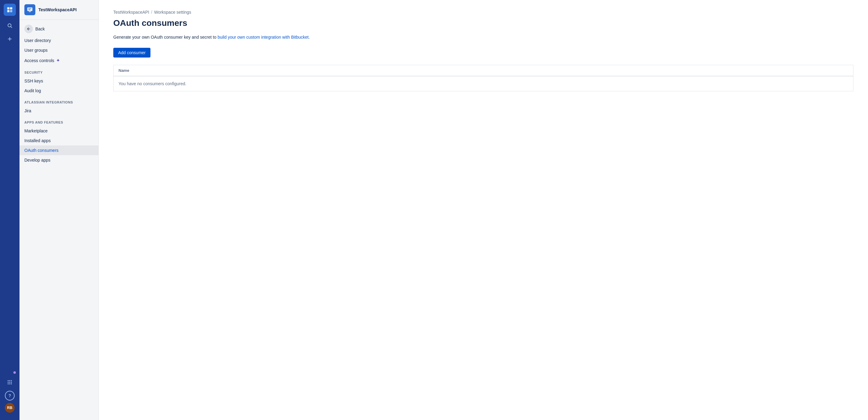  What do you see at coordinates (59, 51) in the screenshot?
I see `sidebar-item-user-groups: User groups` at bounding box center [59, 51].